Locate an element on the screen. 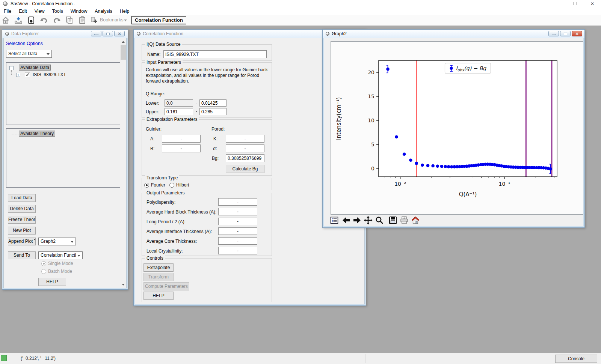 The image size is (601, 364). dataset-checkbox is located at coordinates (27, 75).